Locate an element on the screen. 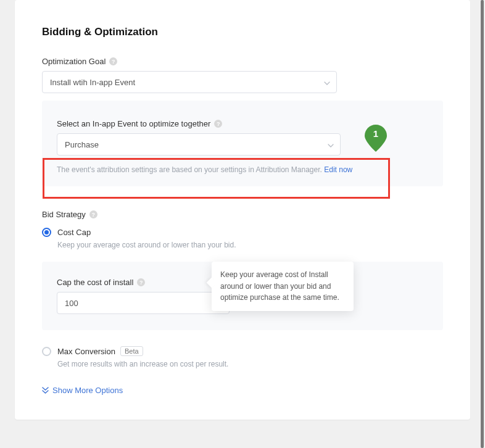 The width and height of the screenshot is (485, 448). attribution-info-text: The event's attribution settings are bas… is located at coordinates (190, 170).